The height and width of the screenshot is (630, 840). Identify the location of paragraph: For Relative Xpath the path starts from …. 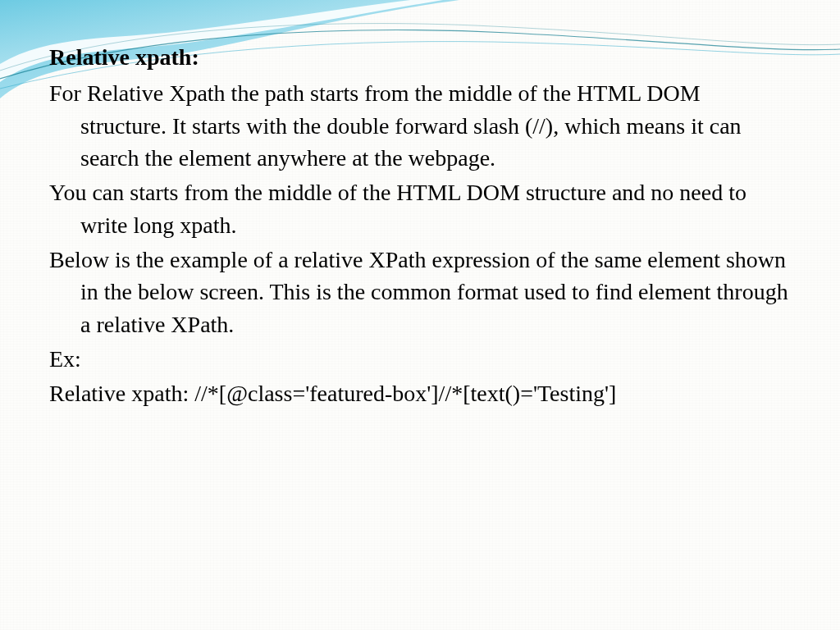
(420, 126).